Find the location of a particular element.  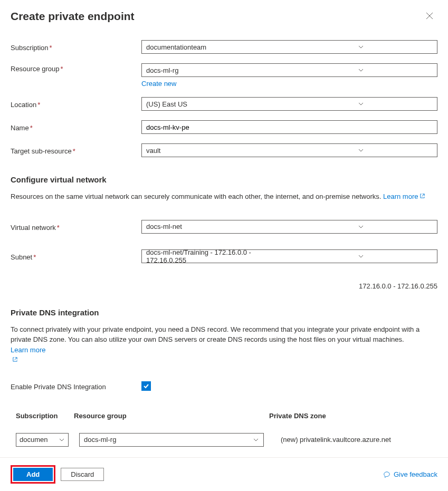

dns-header-subscription: Subscription is located at coordinates (42, 416).